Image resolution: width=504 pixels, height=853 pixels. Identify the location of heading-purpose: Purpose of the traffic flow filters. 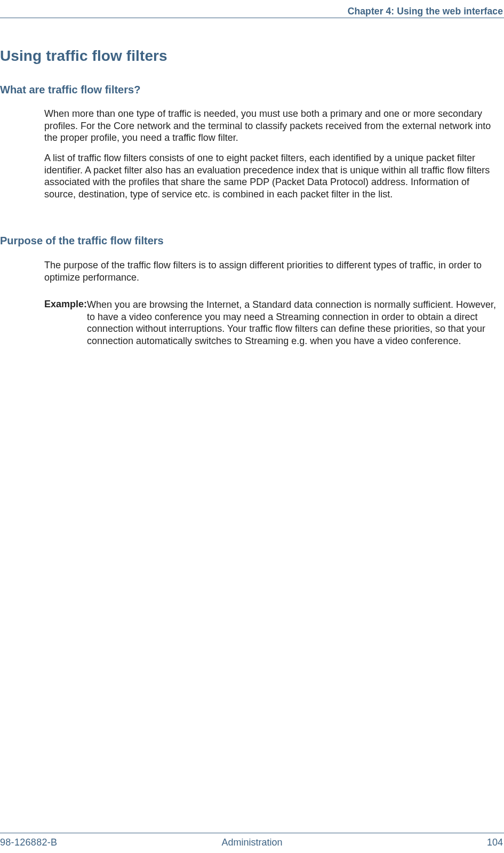
(82, 241).